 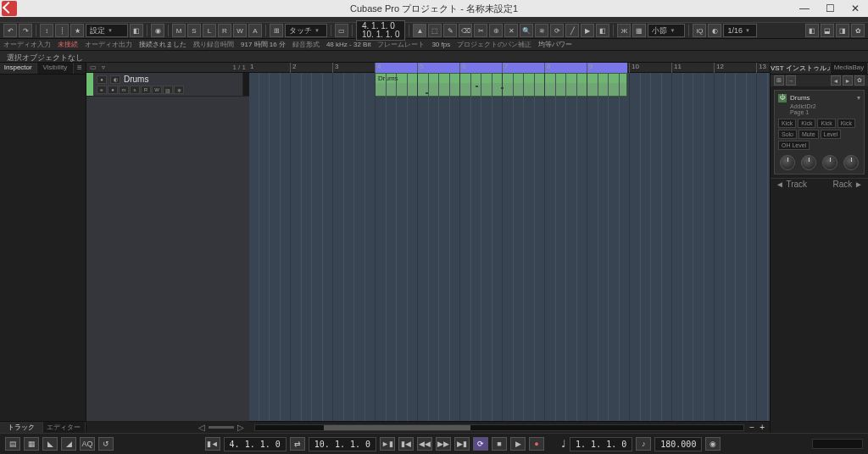 What do you see at coordinates (830, 8) in the screenshot?
I see `maximize-button: ☐` at bounding box center [830, 8].